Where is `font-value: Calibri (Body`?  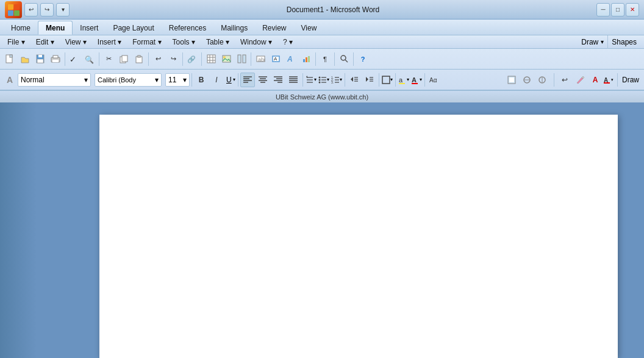 font-value: Calibri (Body is located at coordinates (117, 80).